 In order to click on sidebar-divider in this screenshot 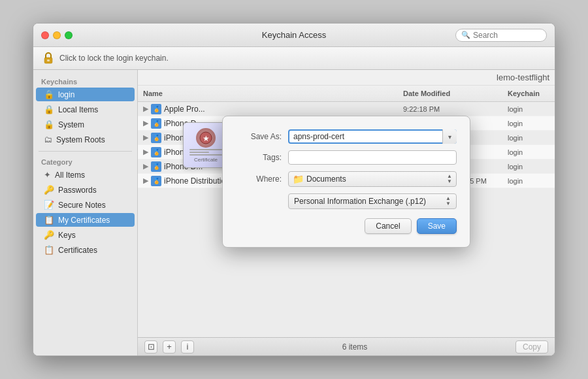, I will do `click(85, 152)`.